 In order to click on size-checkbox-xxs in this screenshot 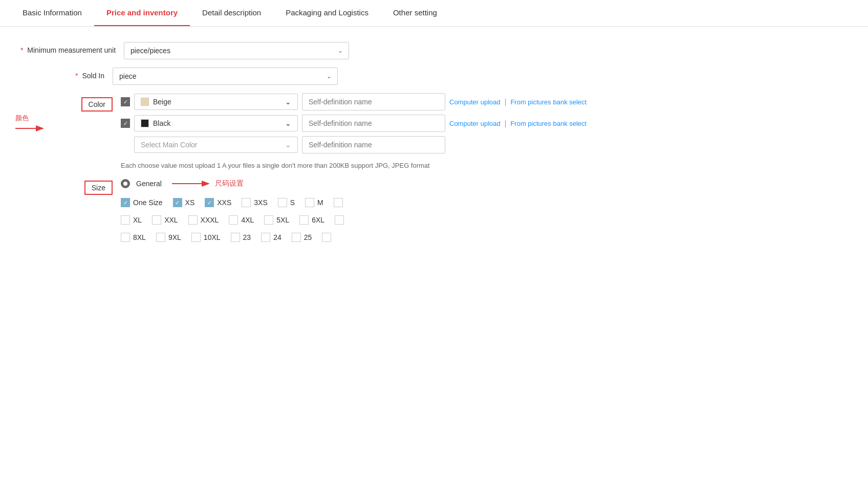, I will do `click(209, 203)`.